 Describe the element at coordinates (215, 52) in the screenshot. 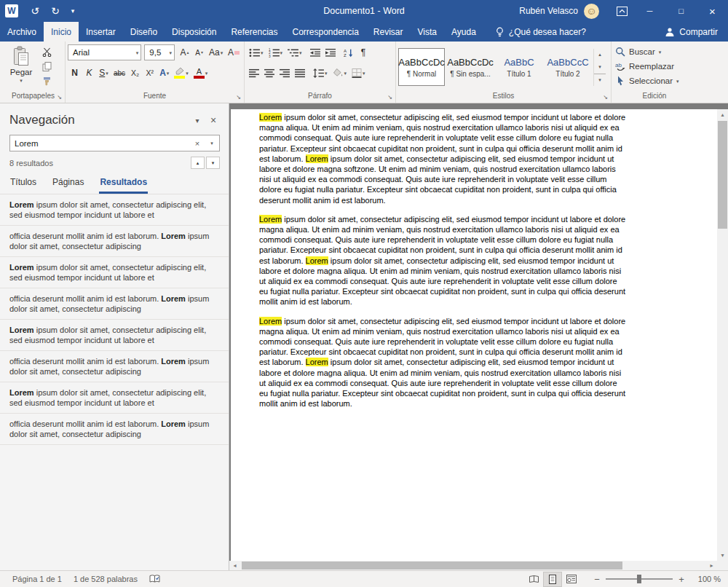

I see `change-case-button: Aa▾` at that location.